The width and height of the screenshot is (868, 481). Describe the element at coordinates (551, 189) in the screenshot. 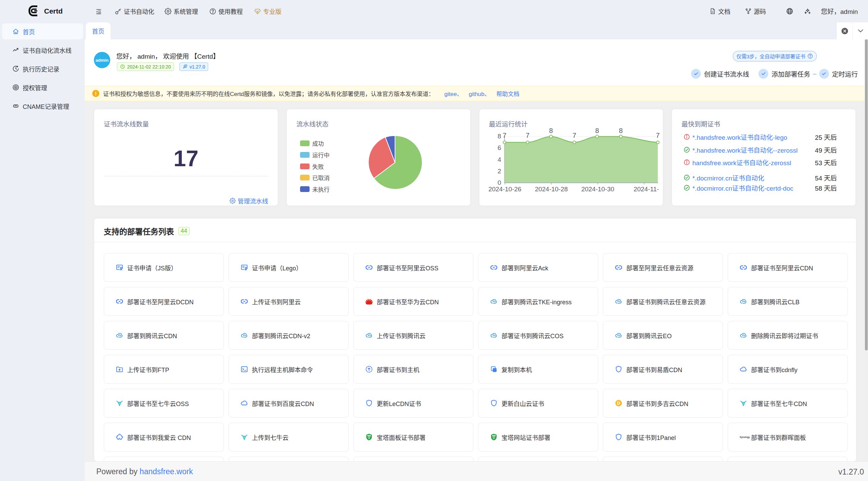

I see `svg-text: 2024-10-28` at that location.